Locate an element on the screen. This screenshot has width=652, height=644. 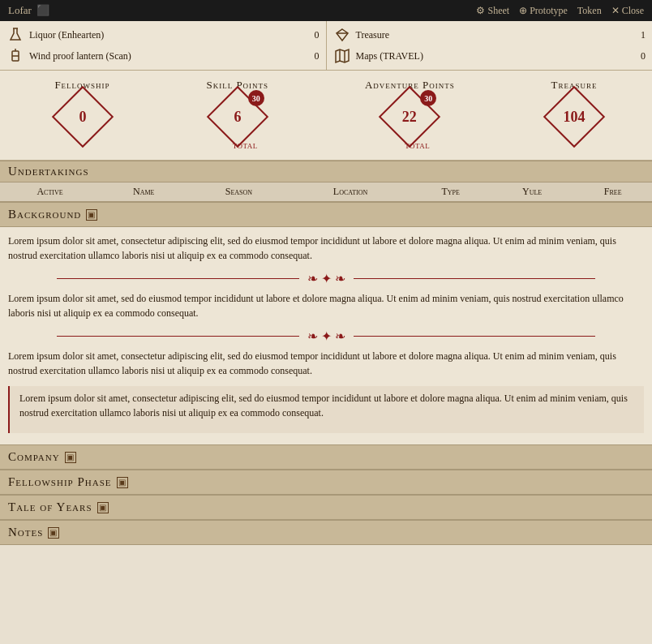
stat-adventure-points: Adventure Points 22 30 TOTAL is located at coordinates (410, 115).